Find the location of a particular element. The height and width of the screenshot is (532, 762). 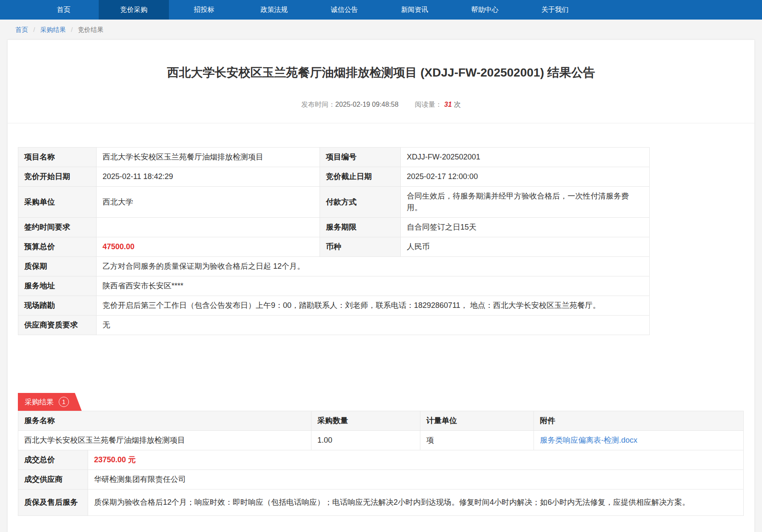

info-row: 预算总价 47500.00 币种 人民币 is located at coordinates (334, 247).